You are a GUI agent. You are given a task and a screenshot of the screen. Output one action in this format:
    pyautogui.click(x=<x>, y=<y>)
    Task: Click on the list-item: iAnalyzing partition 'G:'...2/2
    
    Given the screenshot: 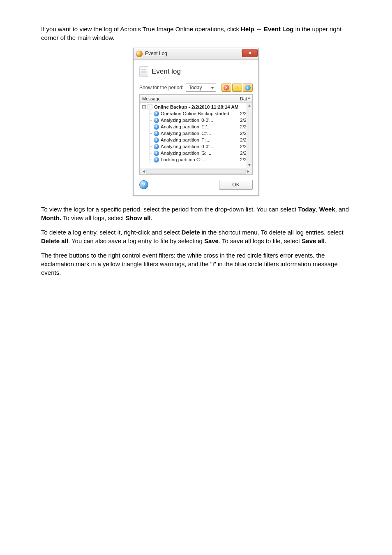 What is the action you would take?
    pyautogui.click(x=200, y=153)
    